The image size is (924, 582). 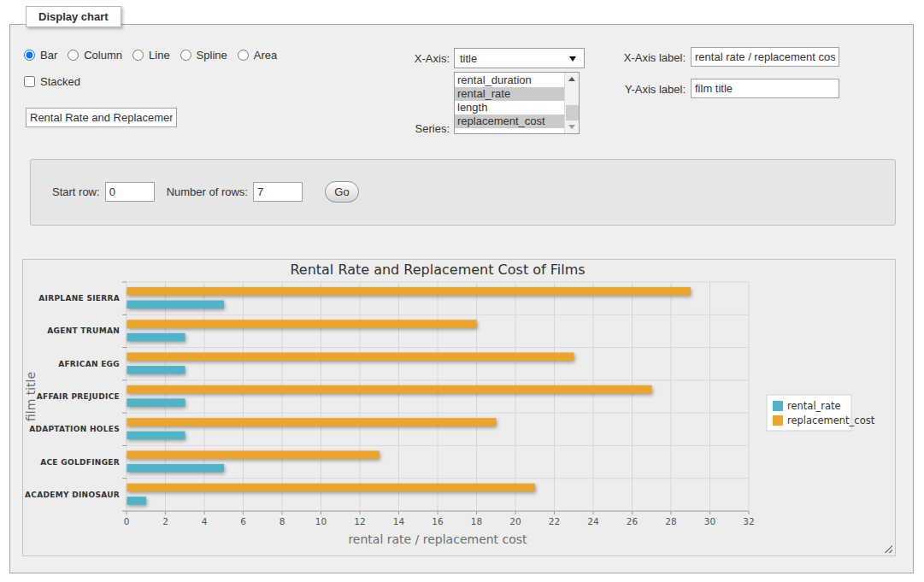 I want to click on category-label: AFRICAN EGG, so click(x=89, y=364).